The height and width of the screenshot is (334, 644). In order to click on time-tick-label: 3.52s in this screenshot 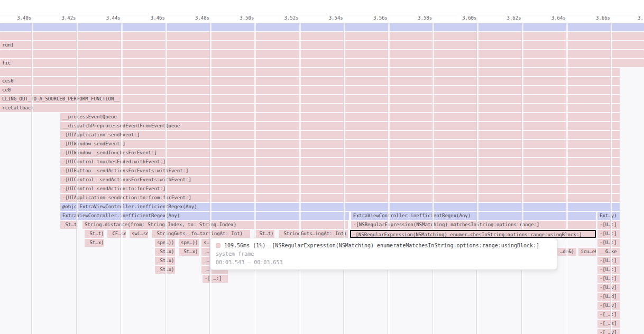, I will do `click(286, 18)`.